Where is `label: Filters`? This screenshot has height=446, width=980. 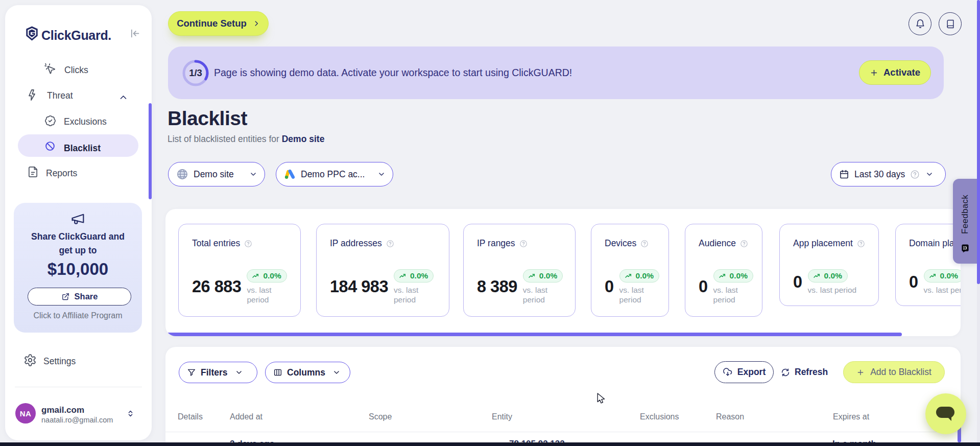
label: Filters is located at coordinates (214, 373).